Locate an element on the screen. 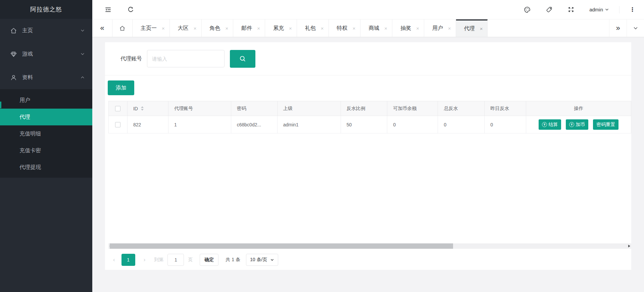  tab-menu-chevron-icon is located at coordinates (635, 28).